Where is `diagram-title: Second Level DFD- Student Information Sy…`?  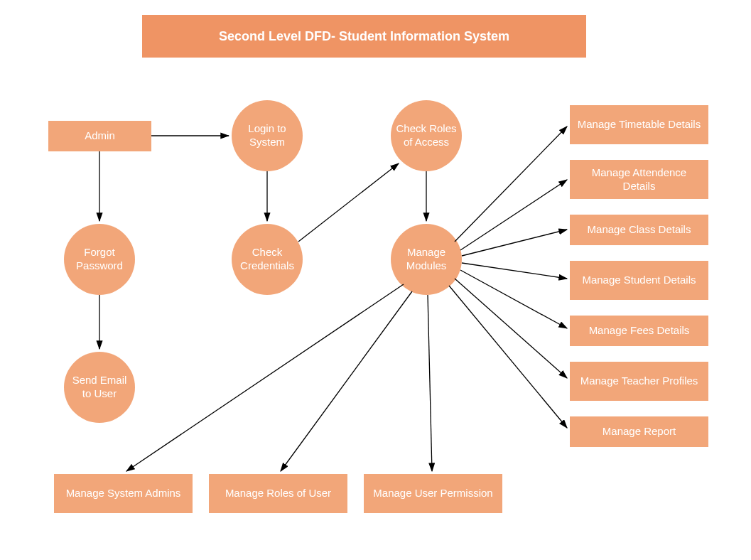
diagram-title: Second Level DFD- Student Information Sy… is located at coordinates (364, 36).